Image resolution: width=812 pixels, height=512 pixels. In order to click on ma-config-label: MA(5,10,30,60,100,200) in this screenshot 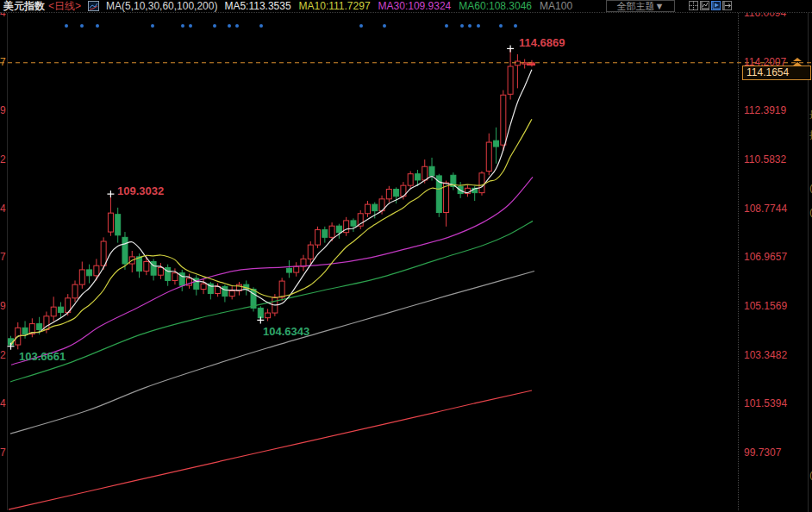, I will do `click(162, 6)`.